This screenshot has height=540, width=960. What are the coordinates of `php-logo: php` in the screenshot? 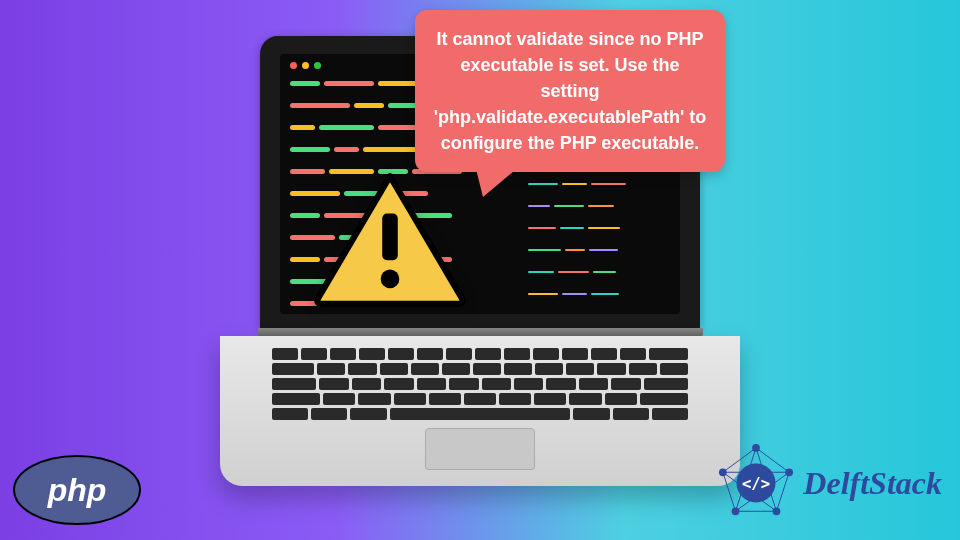 It's located at (77, 490).